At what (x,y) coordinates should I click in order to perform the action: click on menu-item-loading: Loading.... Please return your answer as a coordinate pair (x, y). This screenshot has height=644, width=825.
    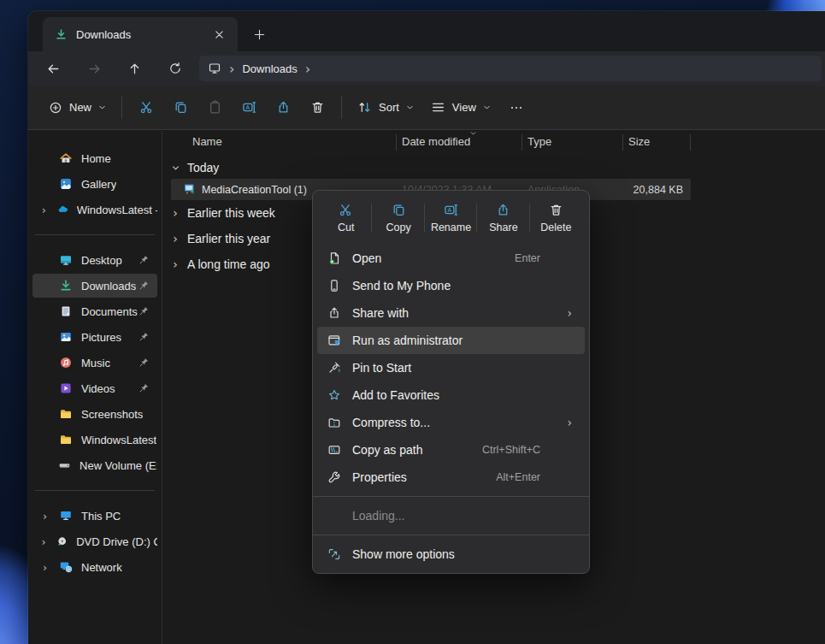
    Looking at the image, I should click on (451, 516).